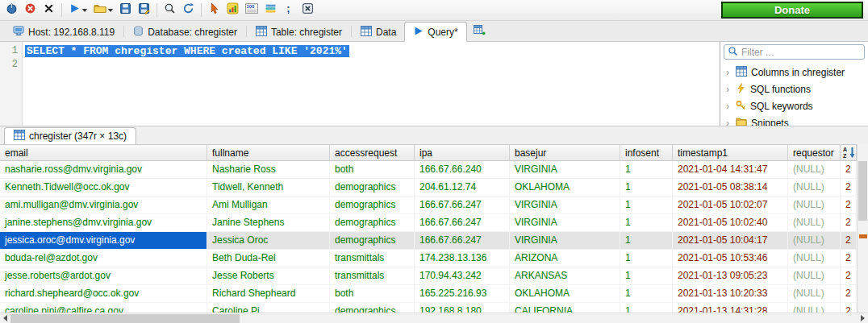 This screenshot has height=323, width=868. Describe the element at coordinates (269, 169) in the screenshot. I see `cell: Nasharie Ross` at that location.